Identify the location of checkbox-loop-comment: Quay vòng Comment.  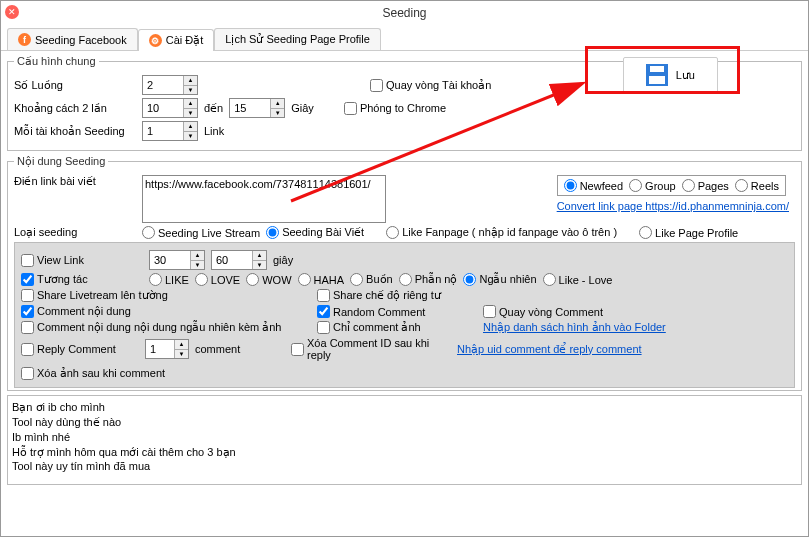
(543, 312).